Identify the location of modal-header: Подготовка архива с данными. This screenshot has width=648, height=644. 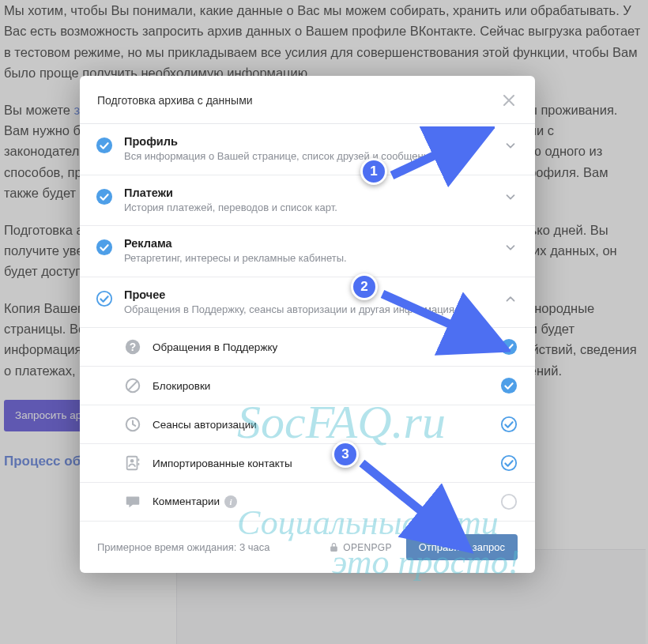
(307, 100).